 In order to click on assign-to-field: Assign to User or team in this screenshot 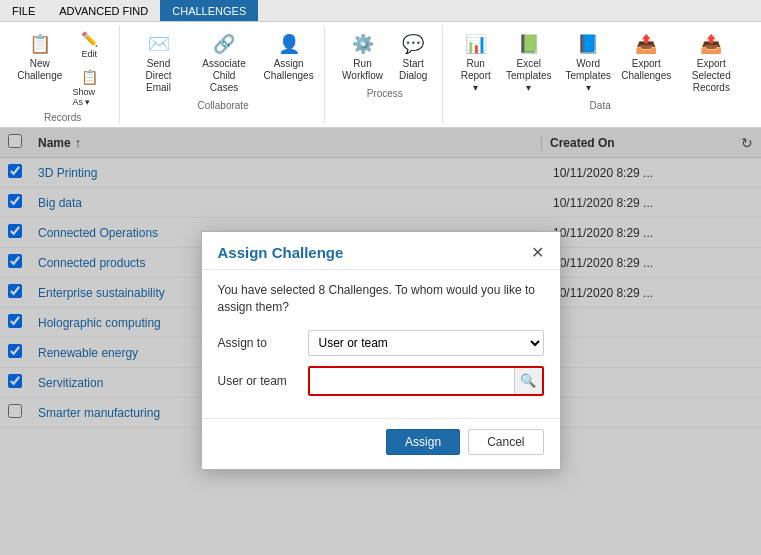, I will do `click(381, 343)`.